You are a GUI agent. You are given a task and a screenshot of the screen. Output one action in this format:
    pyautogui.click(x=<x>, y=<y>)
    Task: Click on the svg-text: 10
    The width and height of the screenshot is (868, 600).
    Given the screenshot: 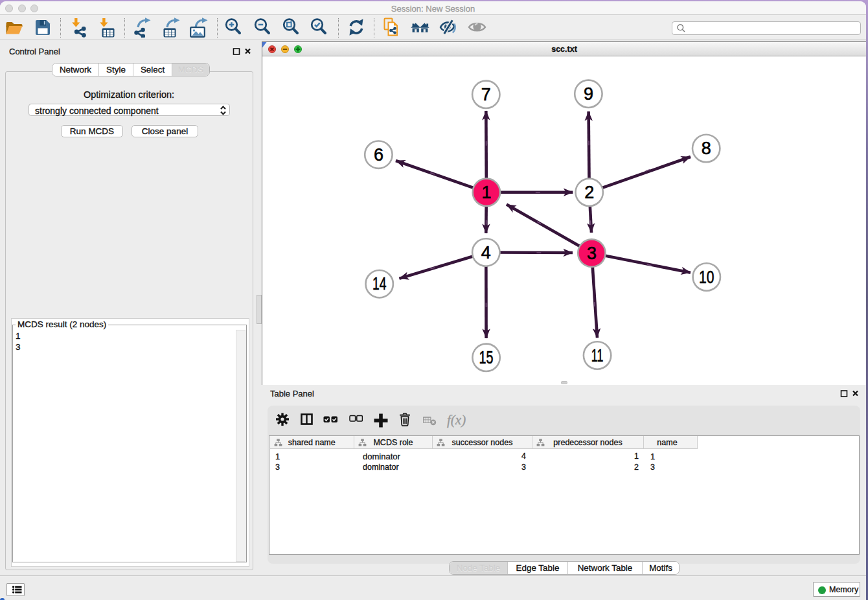 What is the action you would take?
    pyautogui.click(x=707, y=277)
    